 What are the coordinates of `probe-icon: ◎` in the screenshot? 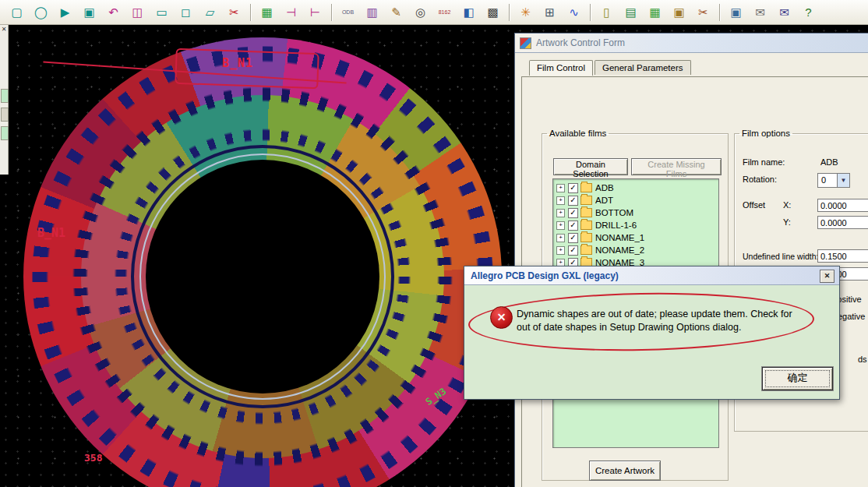 It's located at (421, 12).